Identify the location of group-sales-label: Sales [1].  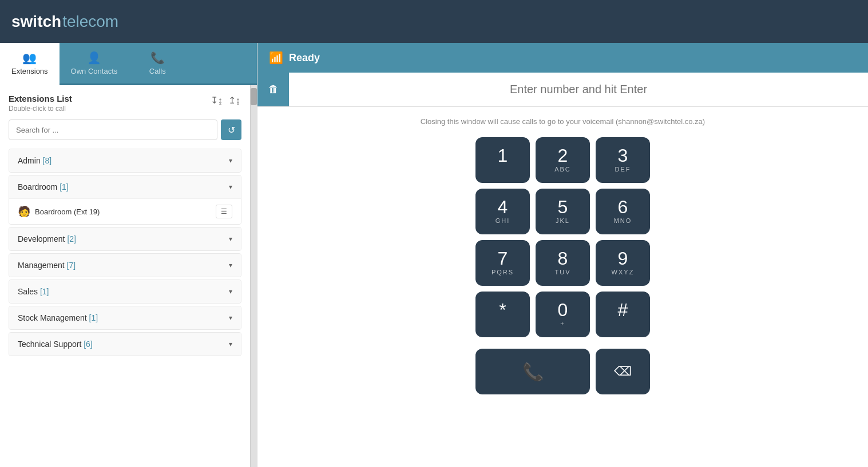
(33, 292).